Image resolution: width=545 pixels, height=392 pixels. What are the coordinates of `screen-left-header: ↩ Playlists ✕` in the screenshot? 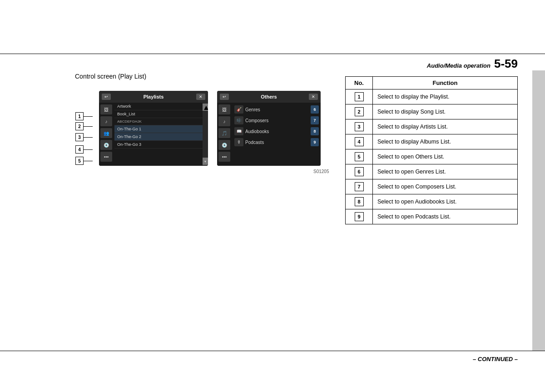 It's located at (154, 97).